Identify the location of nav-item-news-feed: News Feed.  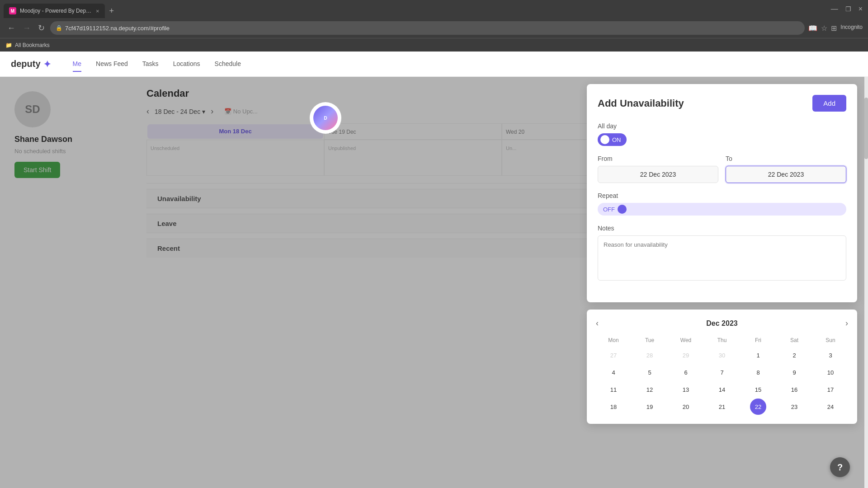
(112, 64).